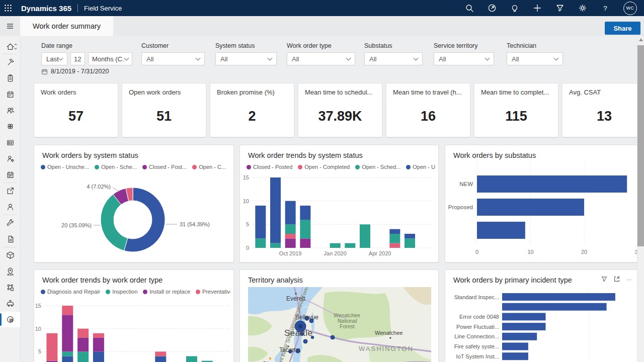 This screenshot has width=644, height=362. What do you see at coordinates (630, 8) in the screenshot?
I see `user-avatar: WC` at bounding box center [630, 8].